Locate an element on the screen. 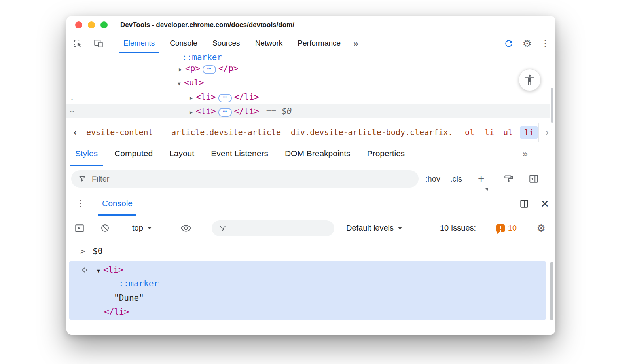  tab-properties: Properties is located at coordinates (386, 154).